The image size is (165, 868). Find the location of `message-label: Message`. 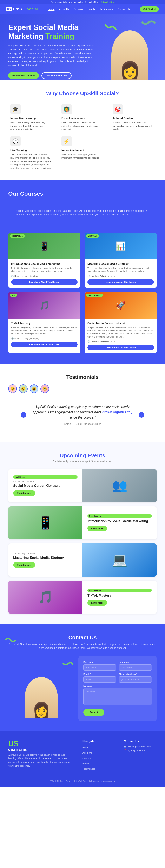

message-label: Message is located at coordinates (118, 686).